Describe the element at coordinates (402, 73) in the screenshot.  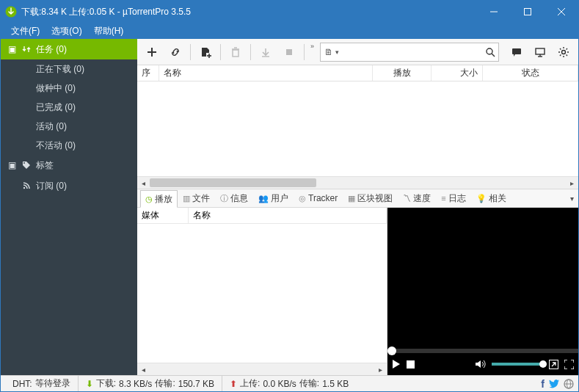
I see `col-play: 播放` at that location.